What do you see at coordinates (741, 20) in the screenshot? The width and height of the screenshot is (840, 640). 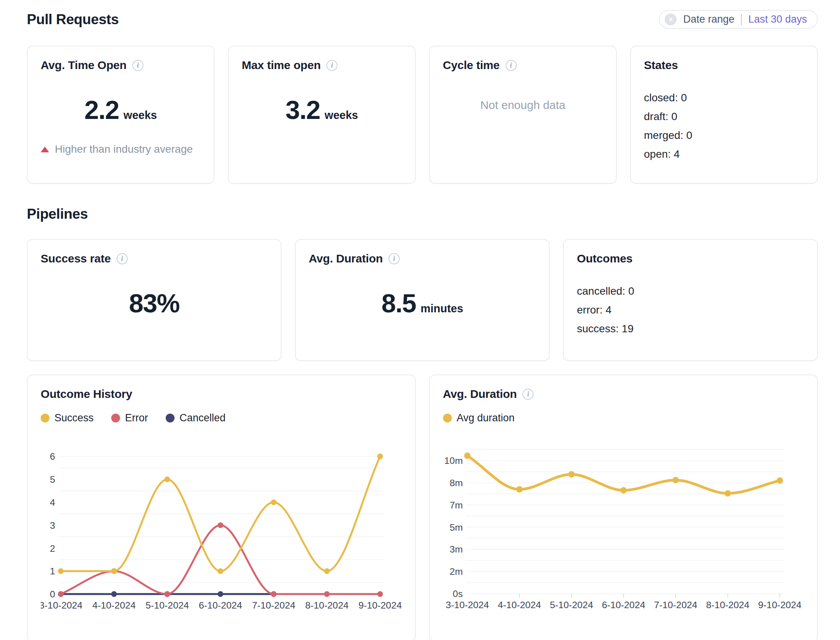 I see `pill-divider` at bounding box center [741, 20].